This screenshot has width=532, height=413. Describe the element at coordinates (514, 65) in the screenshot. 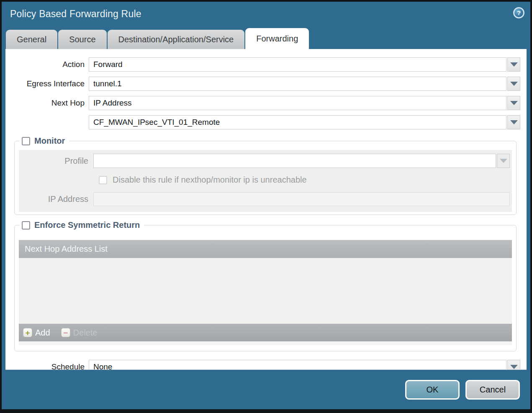

I see `action-dropdown-button` at that location.